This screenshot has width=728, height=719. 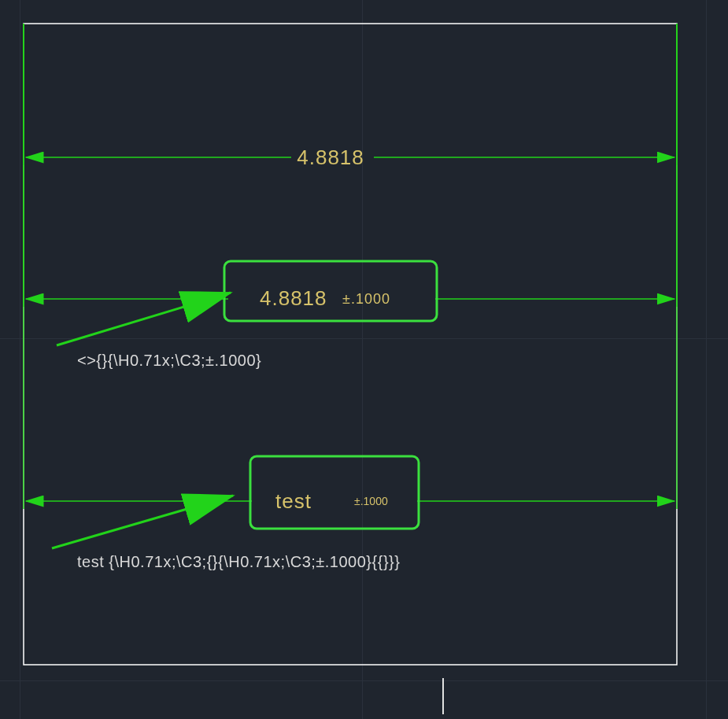 What do you see at coordinates (367, 299) in the screenshot?
I see `dim2-tolerance: ±.1000` at bounding box center [367, 299].